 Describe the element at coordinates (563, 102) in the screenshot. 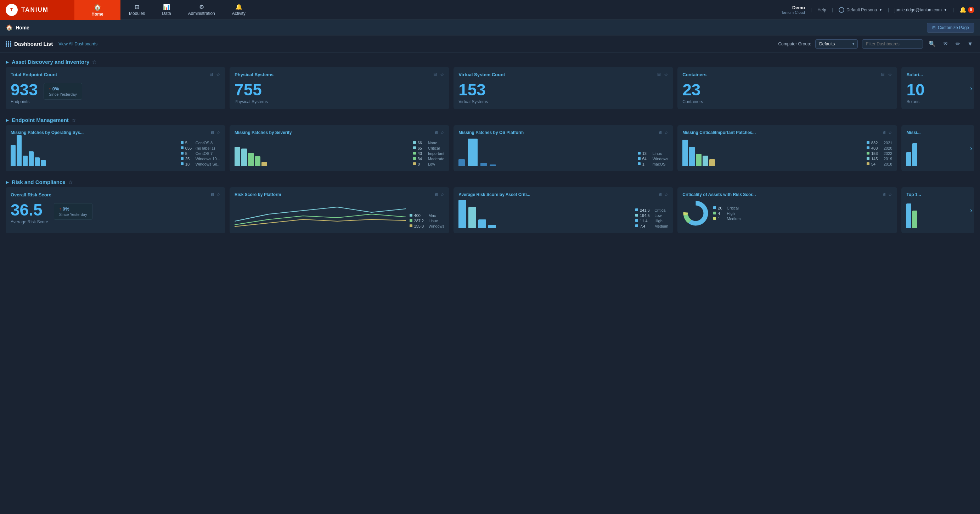

I see `virtual-sublabel: Virtual Systems` at that location.